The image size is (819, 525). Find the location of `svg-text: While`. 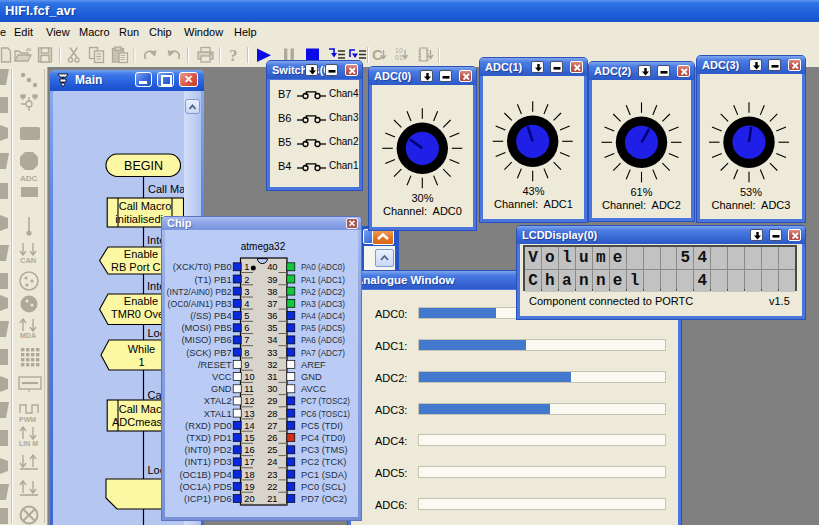

svg-text: While is located at coordinates (142, 349).